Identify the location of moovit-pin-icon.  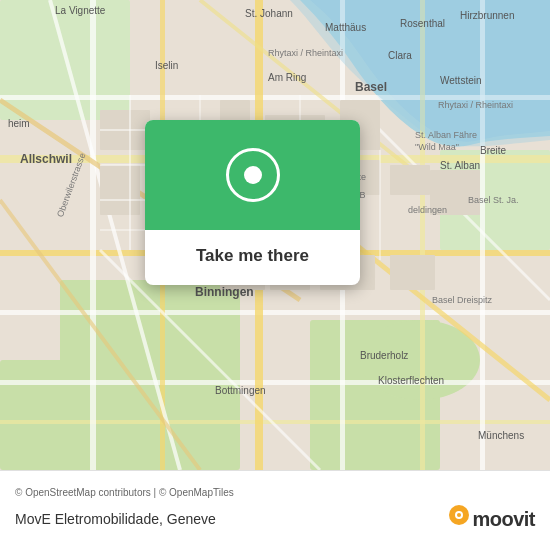
(459, 519).